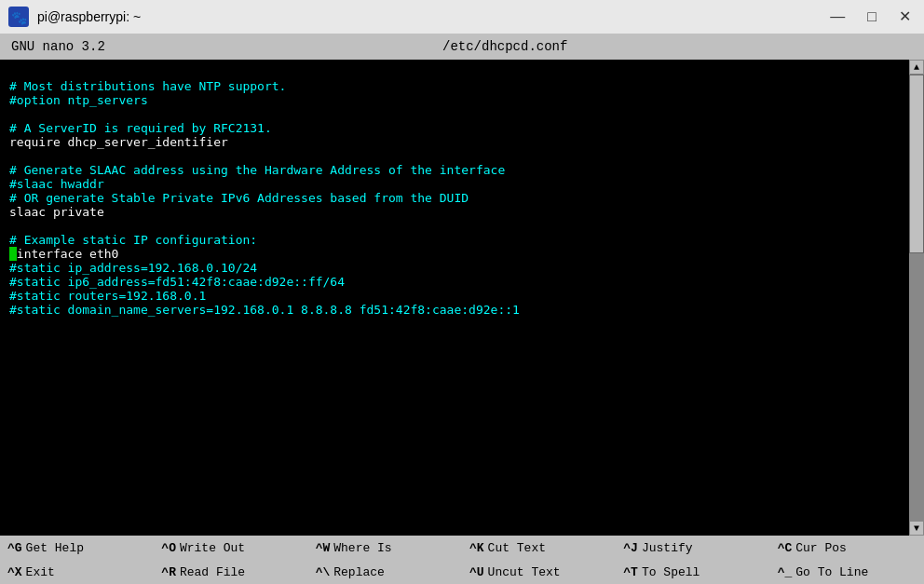 The image size is (924, 584). What do you see at coordinates (631, 572) in the screenshot?
I see `key-to-spell: ^T` at bounding box center [631, 572].